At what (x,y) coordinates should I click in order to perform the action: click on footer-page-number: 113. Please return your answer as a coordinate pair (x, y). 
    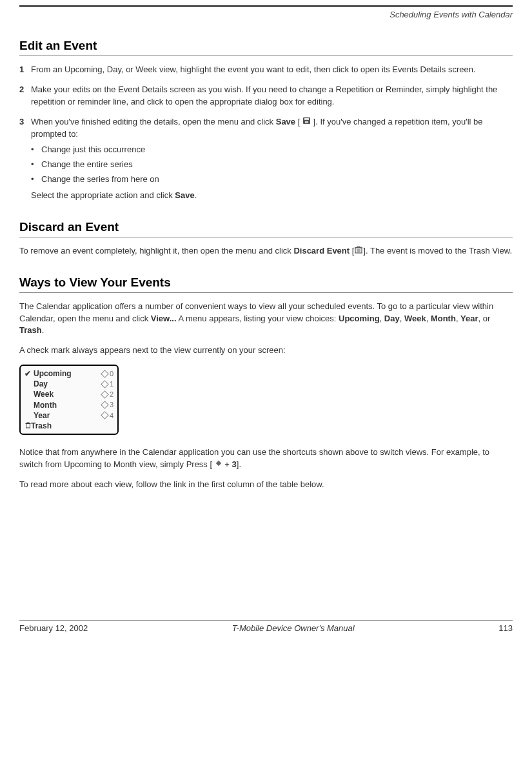
    Looking at the image, I should click on (506, 628).